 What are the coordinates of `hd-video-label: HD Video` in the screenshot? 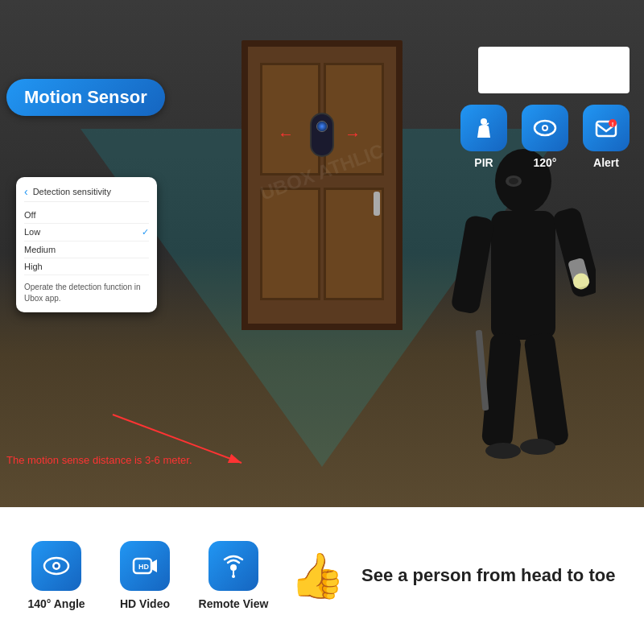 It's located at (145, 604).